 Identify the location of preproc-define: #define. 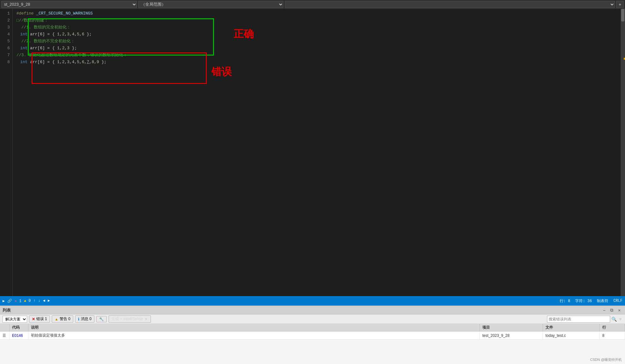
(26, 14).